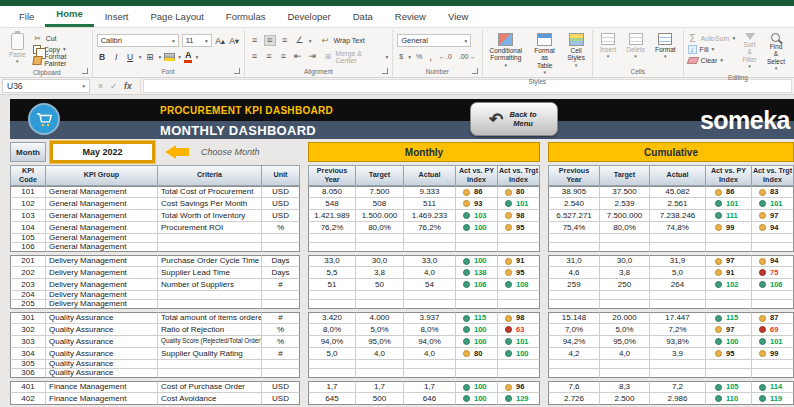 This screenshot has width=794, height=407. I want to click on cell-cumulative-previous-year: 31,0, so click(574, 261).